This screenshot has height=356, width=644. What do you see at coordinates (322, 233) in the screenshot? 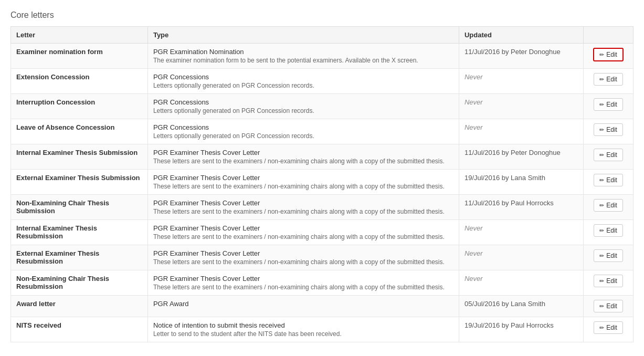
I see `table-row: Internal Examiner Thesis ResubmissionPGR…` at bounding box center [322, 233].